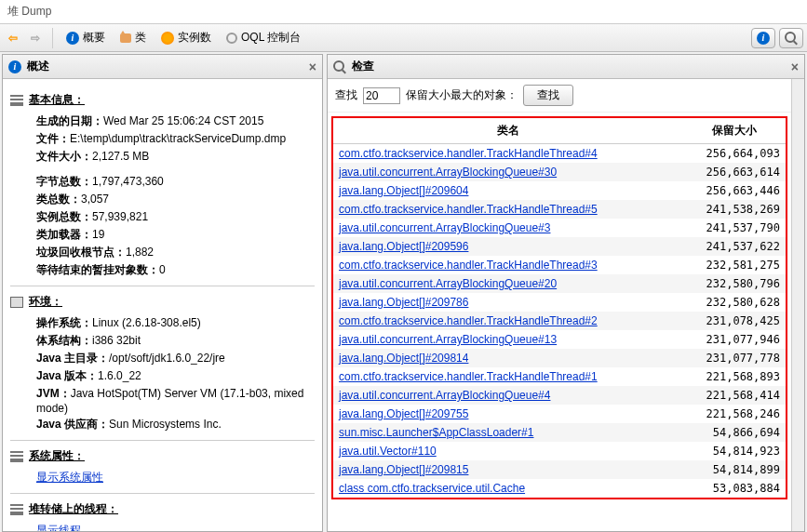  Describe the element at coordinates (508, 470) in the screenshot. I see `class-link: java.lang.Object[]#209815` at that location.